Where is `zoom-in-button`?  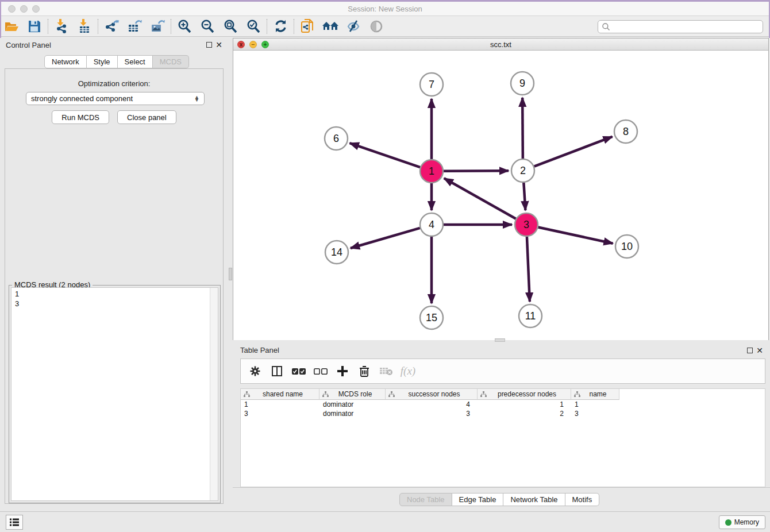
zoom-in-button is located at coordinates (184, 26).